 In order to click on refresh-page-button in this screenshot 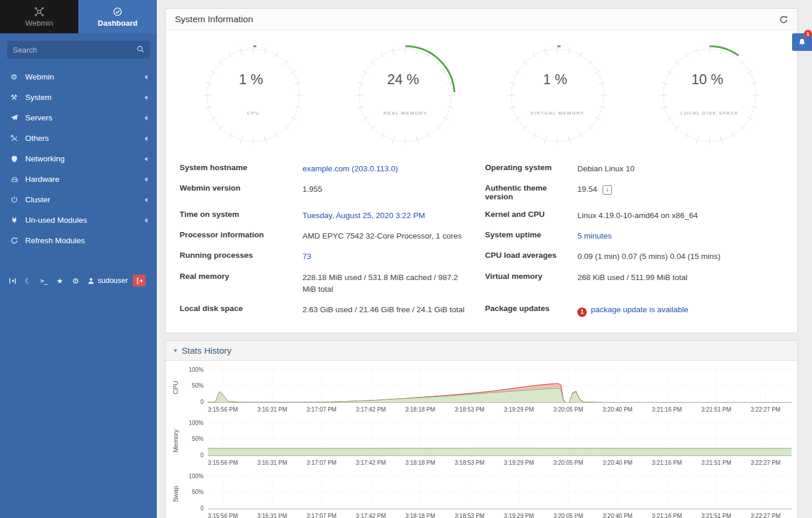, I will do `click(784, 20)`.